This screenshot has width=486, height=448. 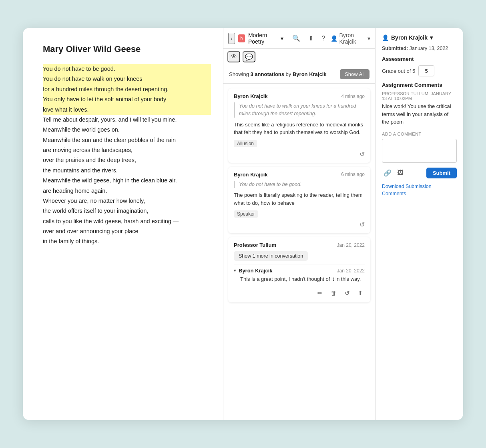 I want to click on poem-line: You only have to let the soft animal of …, so click(x=127, y=99).